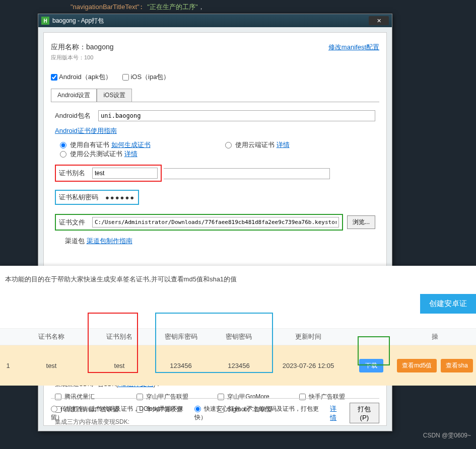 The width and height of the screenshot is (476, 449). What do you see at coordinates (238, 279) in the screenshot?
I see `panel-description: 本功能的目的在于帮助大家快速生成安卓签名证书,并可以查看md5值和sha1的值` at bounding box center [238, 279].